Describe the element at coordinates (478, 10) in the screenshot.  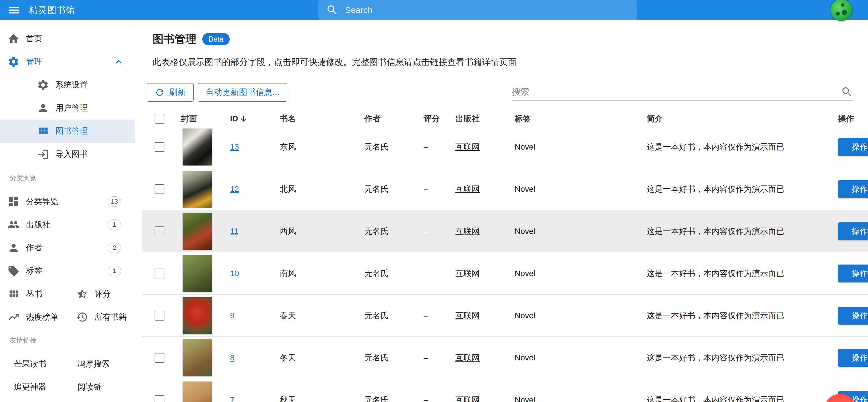
I see `appbar-search` at that location.